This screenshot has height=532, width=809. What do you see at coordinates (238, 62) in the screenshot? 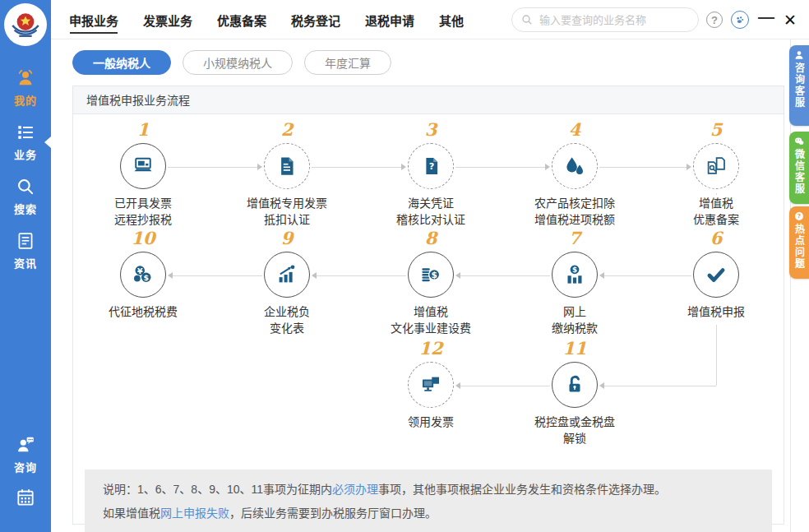
I see `filter-pill-1: 小规模纳税人` at bounding box center [238, 62].